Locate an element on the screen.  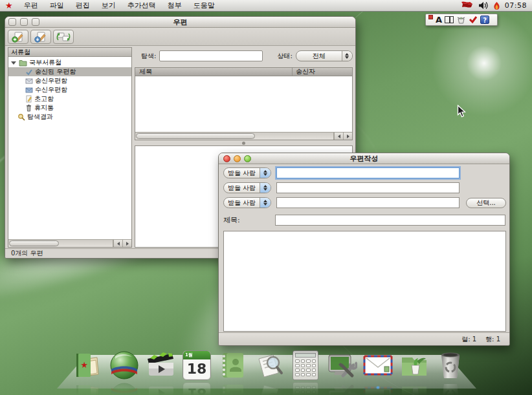
window-minimize-button is located at coordinates (24, 22).